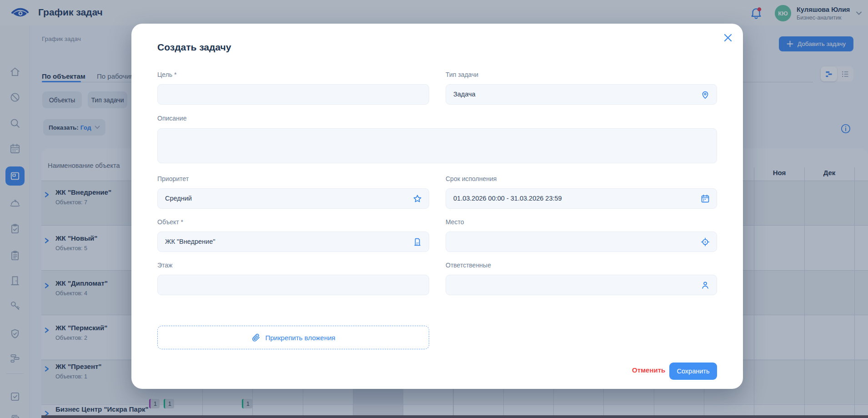  I want to click on description-label: Описание, so click(172, 118).